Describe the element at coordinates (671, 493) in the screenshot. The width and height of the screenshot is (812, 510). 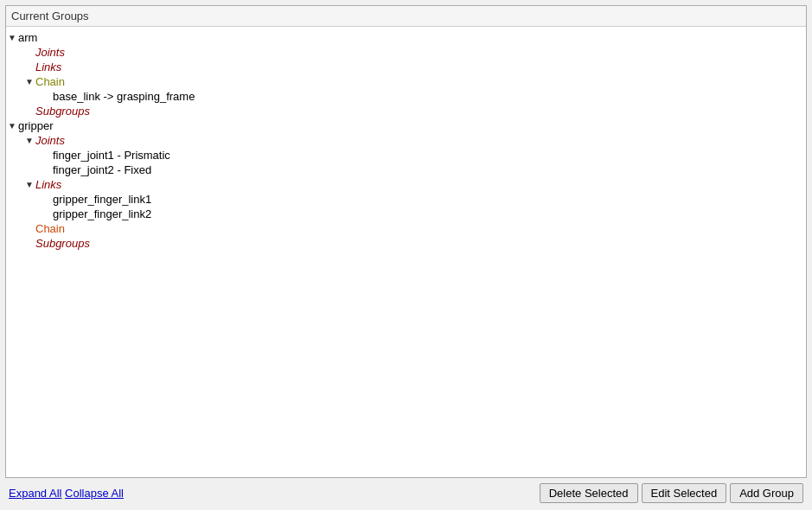
I see `action-buttons: Delete Selected Edit Selected Add Group` at that location.